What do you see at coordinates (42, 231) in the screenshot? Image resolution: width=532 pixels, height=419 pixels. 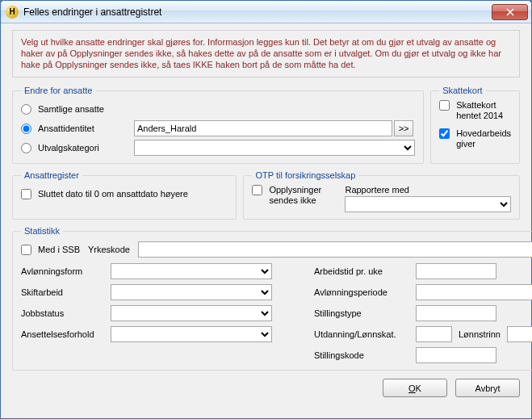 I see `statistikk-legend: Statistikk` at bounding box center [42, 231].